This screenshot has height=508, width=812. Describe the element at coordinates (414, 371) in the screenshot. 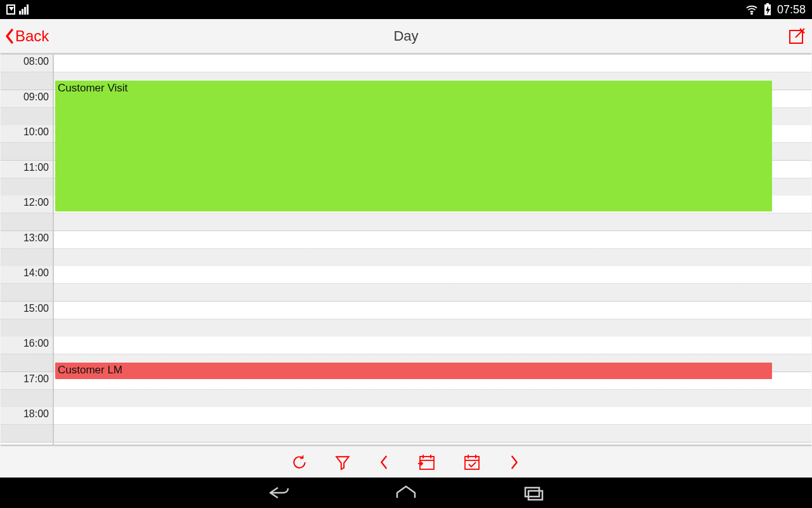

I see `calendar-event: Customer LM` at that location.